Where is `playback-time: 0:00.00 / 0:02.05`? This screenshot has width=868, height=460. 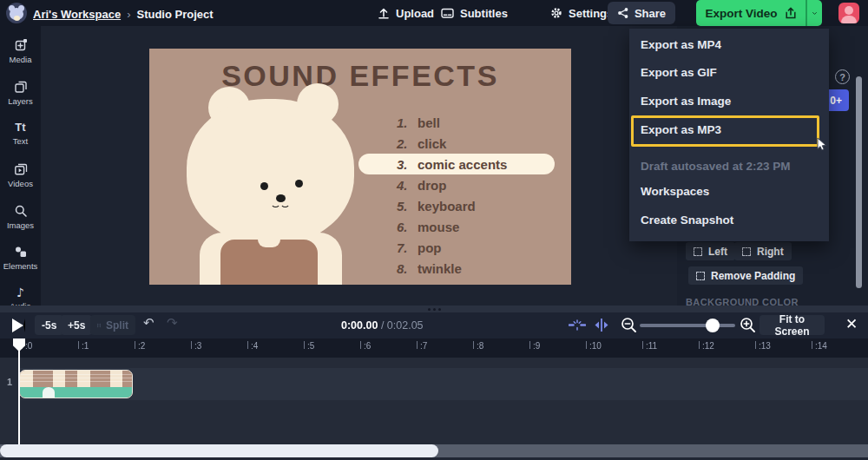 playback-time: 0:00.00 / 0:02.05 is located at coordinates (382, 325).